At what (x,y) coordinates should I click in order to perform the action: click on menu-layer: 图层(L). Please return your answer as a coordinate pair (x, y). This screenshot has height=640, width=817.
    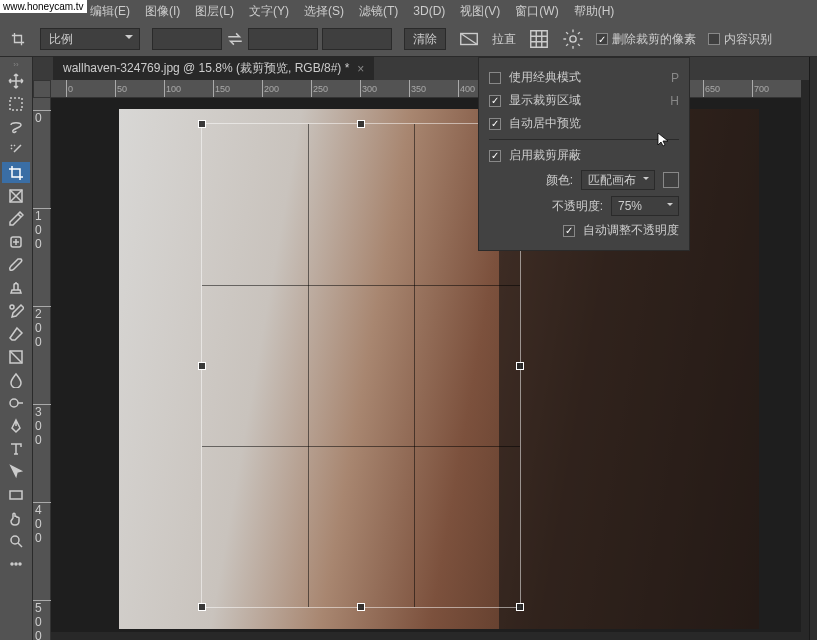
    Looking at the image, I should click on (214, 12).